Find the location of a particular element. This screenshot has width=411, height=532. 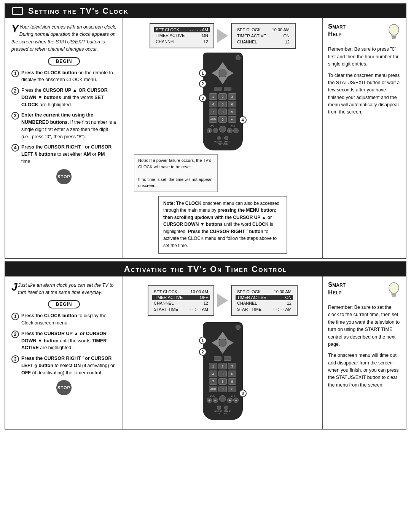

btn-menu is located at coordinates (218, 89).